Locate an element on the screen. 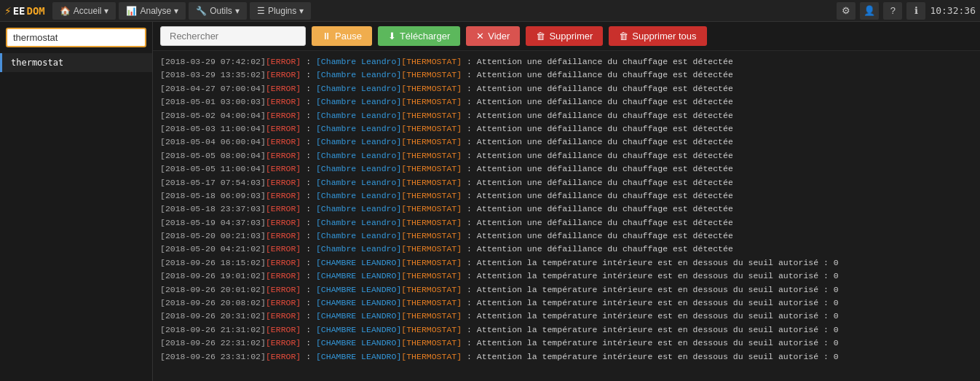  log-line: [2018-05-19 04:37:03][ERROR] : [Chambre … is located at coordinates (566, 223).